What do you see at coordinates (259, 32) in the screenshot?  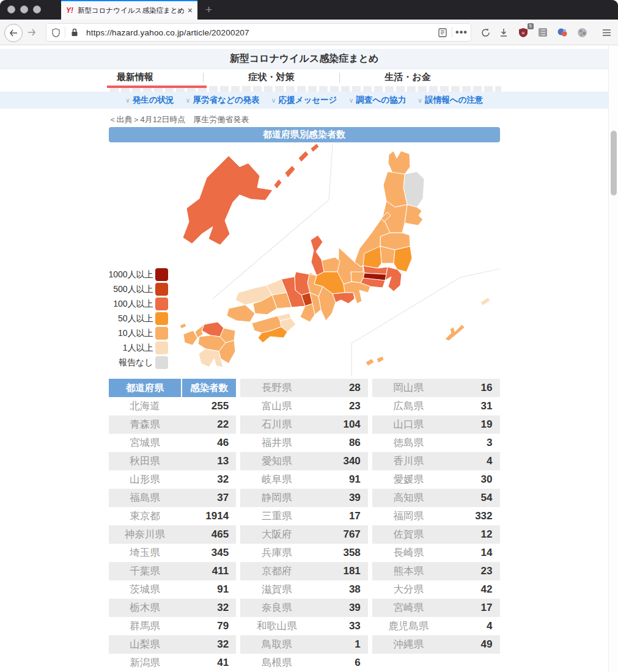 I see `url-bar: https://hazard.yahoo.co.jp/article/20200…` at bounding box center [259, 32].